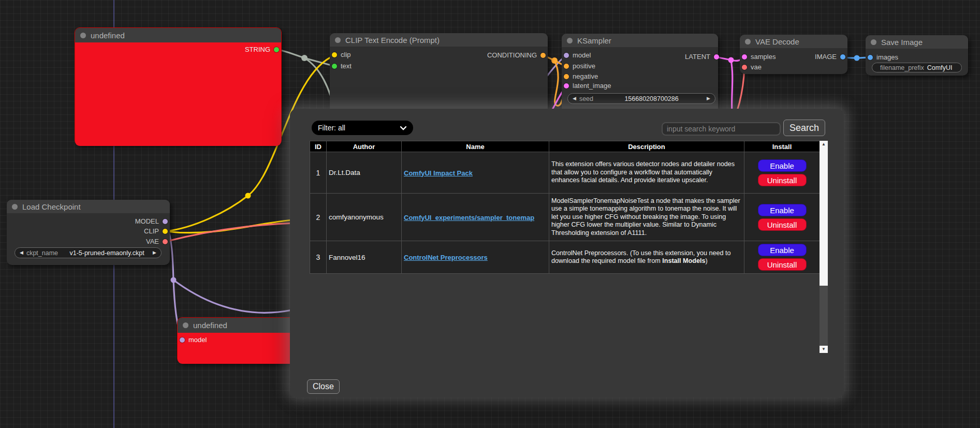  What do you see at coordinates (731, 60) in the screenshot?
I see `reroute-dot-latent` at bounding box center [731, 60].